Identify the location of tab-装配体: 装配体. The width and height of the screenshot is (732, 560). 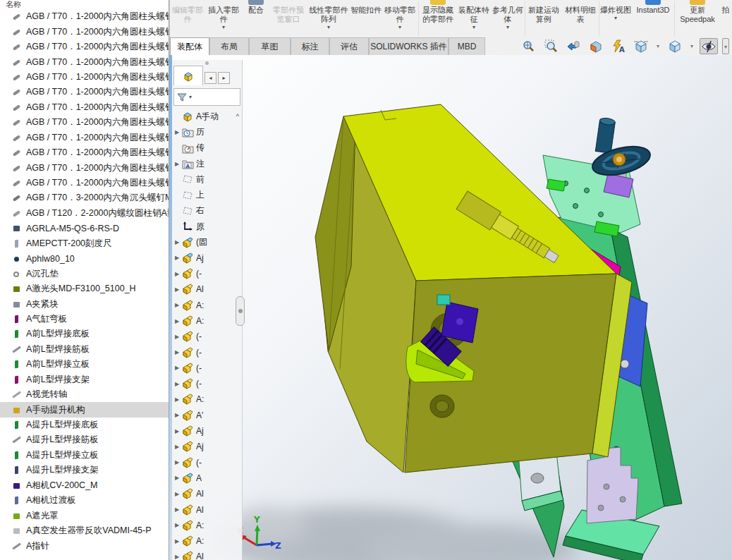
(190, 47).